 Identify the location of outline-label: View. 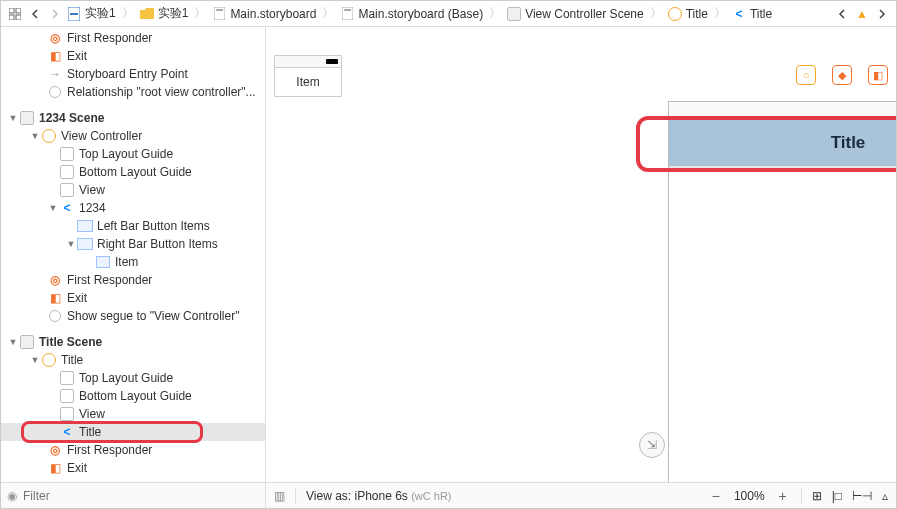
(92, 190).